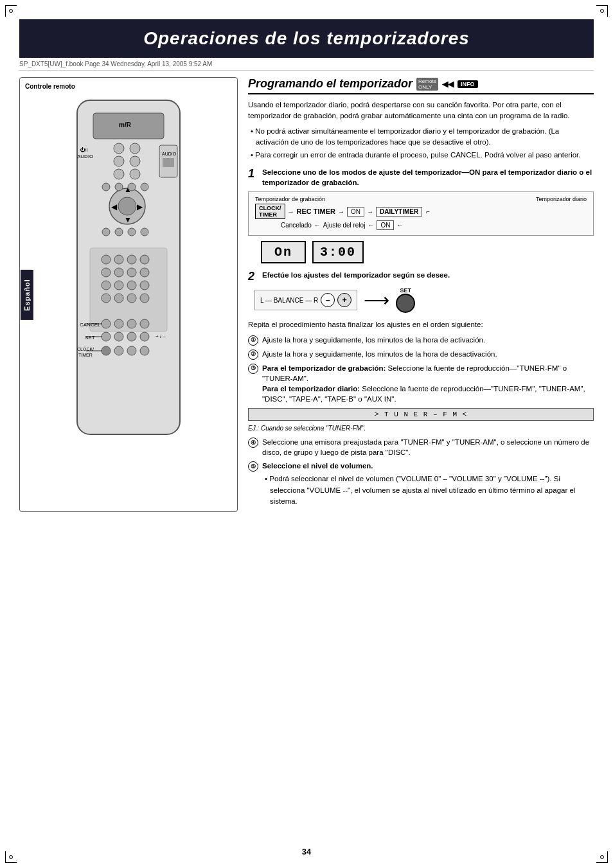 The height and width of the screenshot is (868, 613). Describe the element at coordinates (253, 466) in the screenshot. I see `substep-5-number: ⑤` at that location.